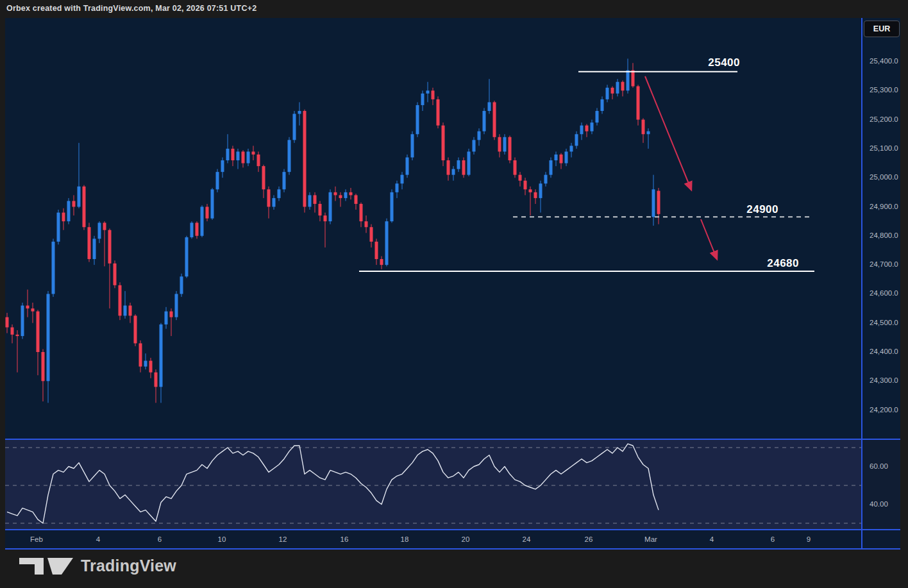 Image resolution: width=908 pixels, height=588 pixels. What do you see at coordinates (526, 539) in the screenshot?
I see `time-tick-label: 24` at bounding box center [526, 539].